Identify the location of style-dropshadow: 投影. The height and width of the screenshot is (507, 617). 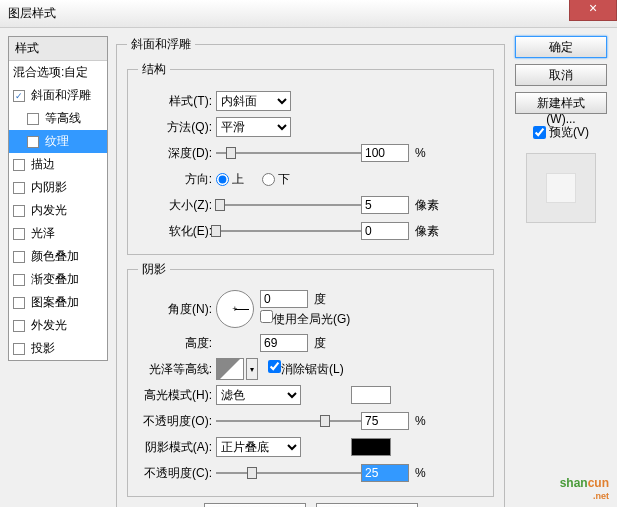
(58, 348).